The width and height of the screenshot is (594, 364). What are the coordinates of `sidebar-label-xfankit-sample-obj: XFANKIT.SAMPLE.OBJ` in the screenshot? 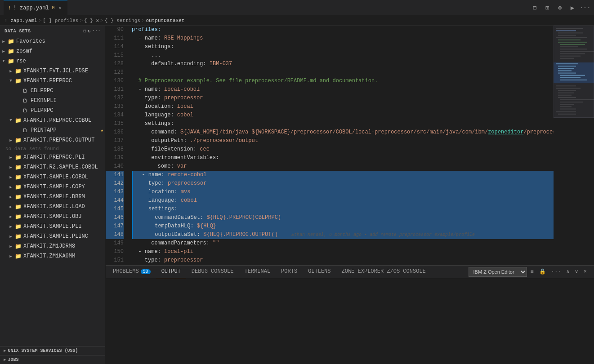 It's located at (64, 217).